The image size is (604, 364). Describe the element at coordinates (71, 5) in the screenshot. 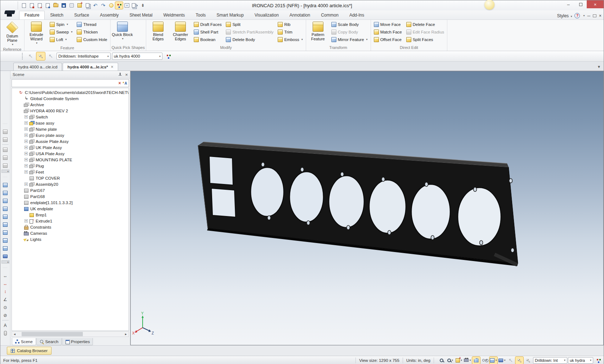

I see `import-shape-icon` at that location.